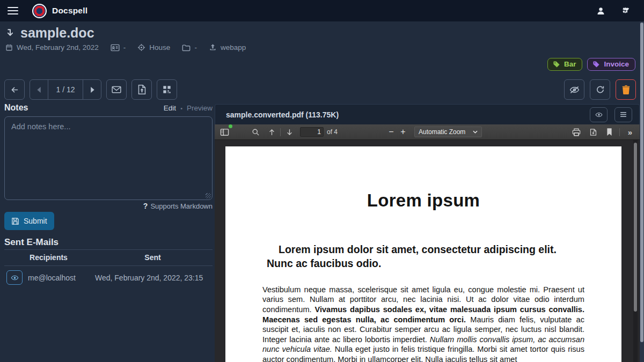 The image size is (644, 362). I want to click on pdf-prev-page-button, so click(272, 132).